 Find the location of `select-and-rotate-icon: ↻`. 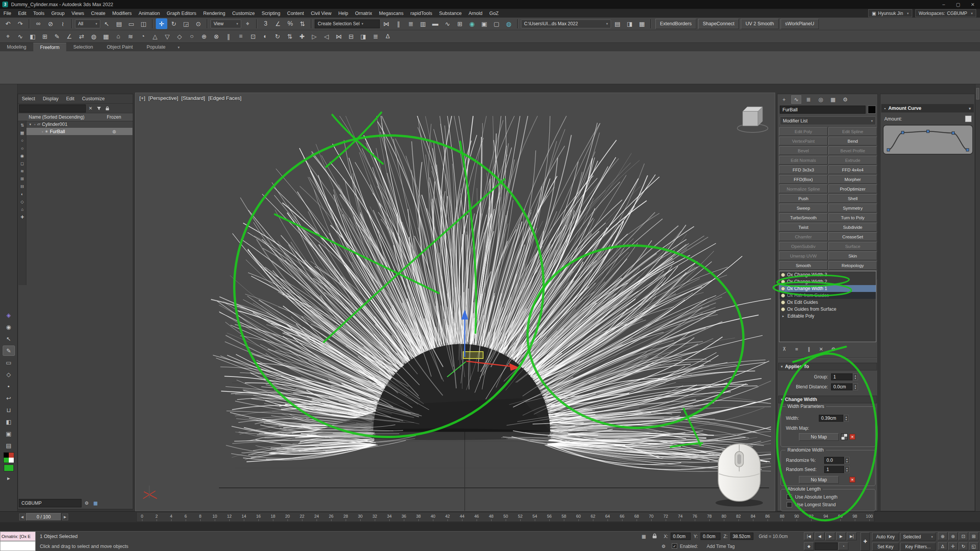

select-and-rotate-icon: ↻ is located at coordinates (174, 24).